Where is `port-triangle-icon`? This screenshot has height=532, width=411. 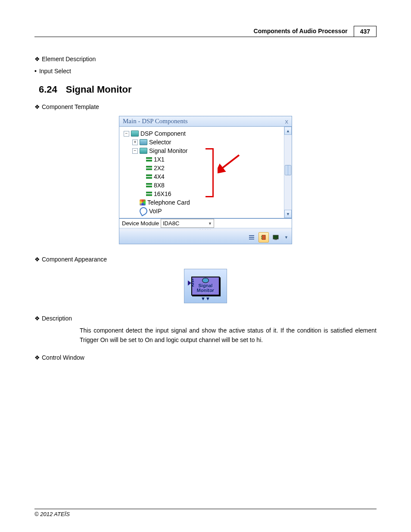
port-triangle-icon is located at coordinates (190, 283).